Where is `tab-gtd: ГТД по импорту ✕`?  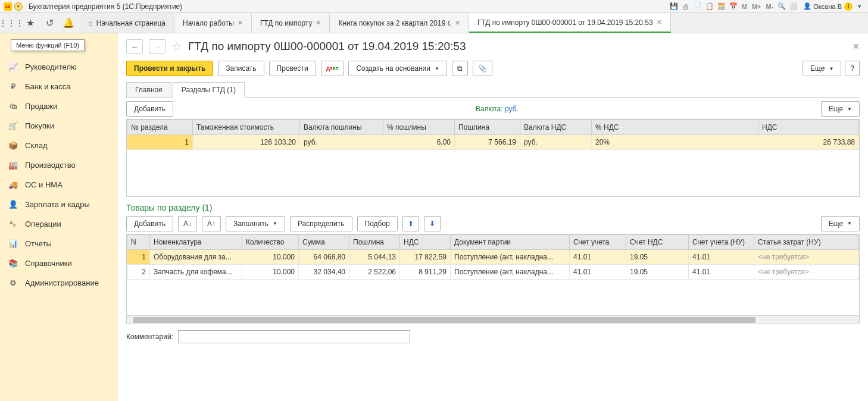
tab-gtd: ГТД по импорту ✕ is located at coordinates (291, 23).